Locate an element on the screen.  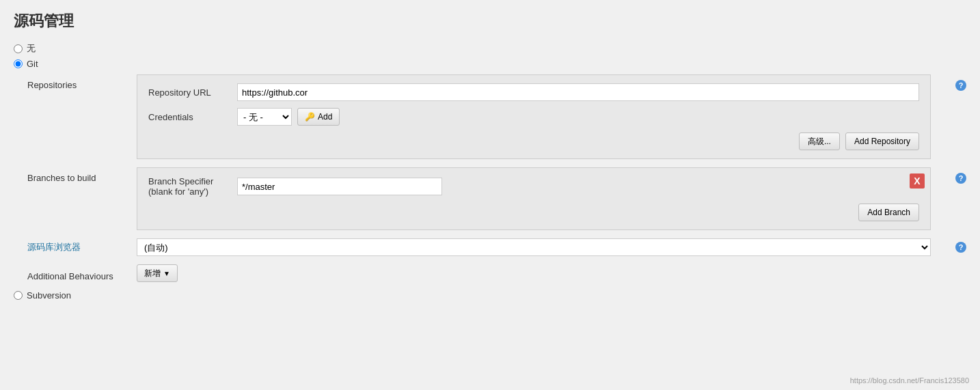
additional-behaviours-row: Additional Behaviours 新增 ▼ is located at coordinates (497, 273).